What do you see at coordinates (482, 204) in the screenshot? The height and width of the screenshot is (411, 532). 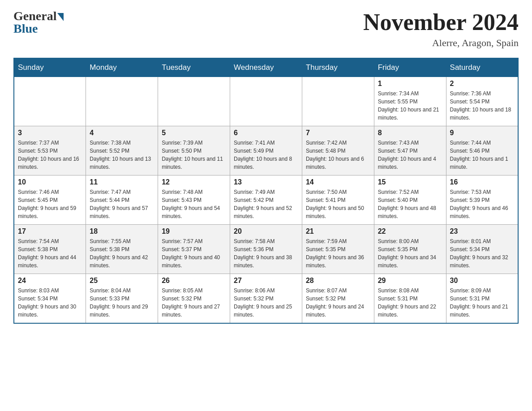 I see `day-info: Sunrise: 7:53 AMSunset: 5:39 PMDaylight:…` at bounding box center [482, 204].